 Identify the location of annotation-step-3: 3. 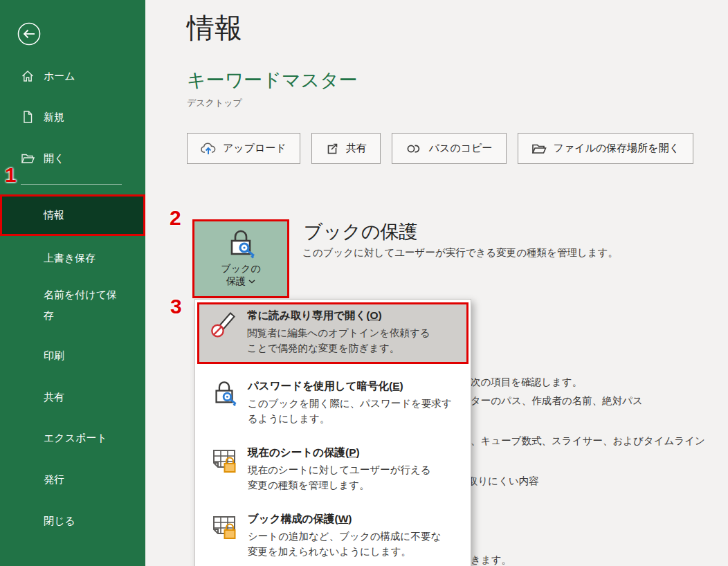
(176, 307).